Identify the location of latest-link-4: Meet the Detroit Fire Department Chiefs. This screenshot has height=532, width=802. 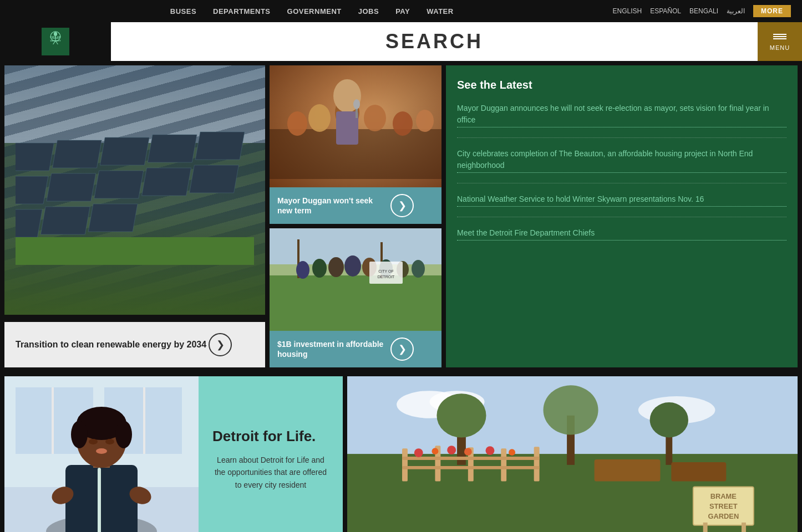
(622, 234).